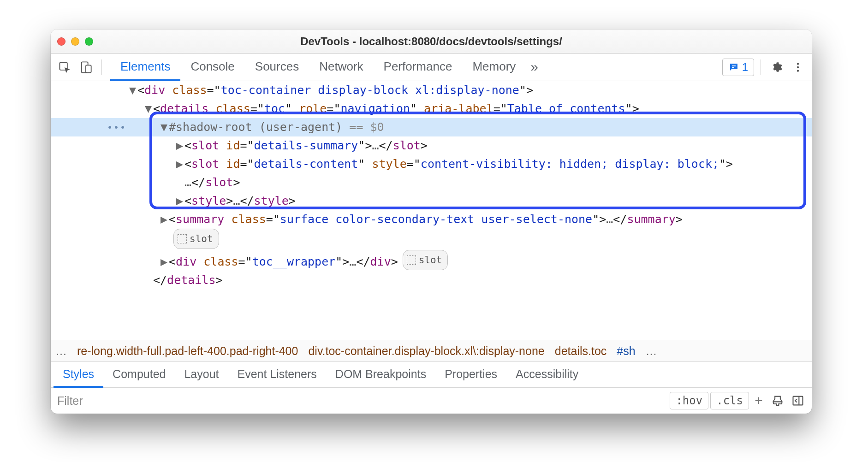 The width and height of the screenshot is (868, 462). I want to click on toggle-hov-button: :hov, so click(689, 401).